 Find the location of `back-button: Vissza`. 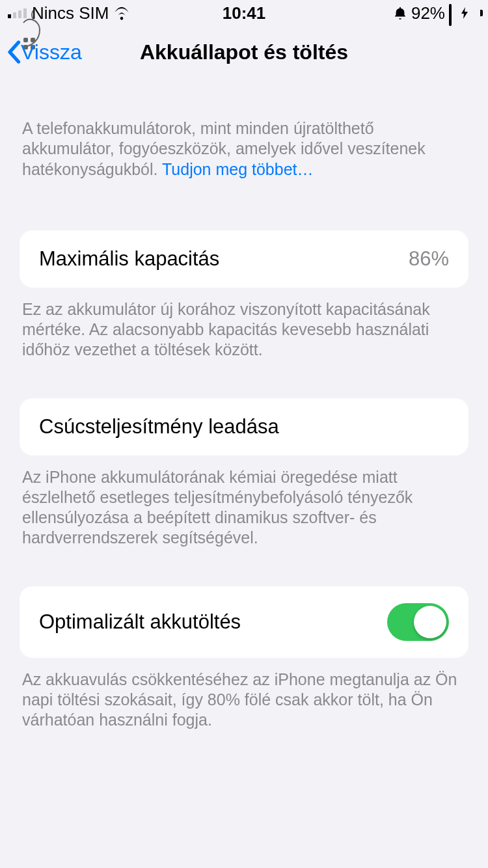

back-button: Vissza is located at coordinates (44, 52).